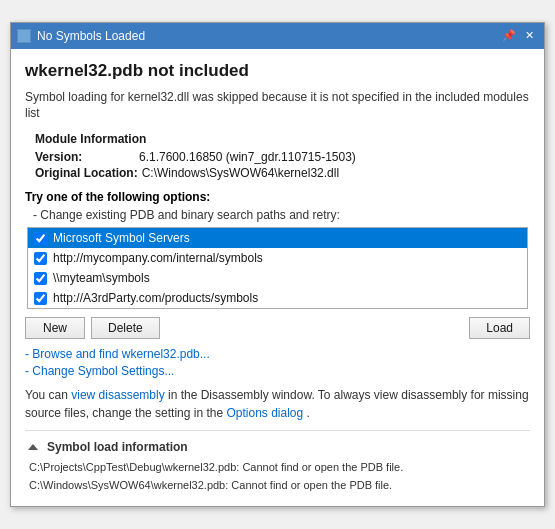 The width and height of the screenshot is (555, 529). What do you see at coordinates (278, 258) in the screenshot?
I see `list-item: http://mycompany.com/internal/symbols` at bounding box center [278, 258].